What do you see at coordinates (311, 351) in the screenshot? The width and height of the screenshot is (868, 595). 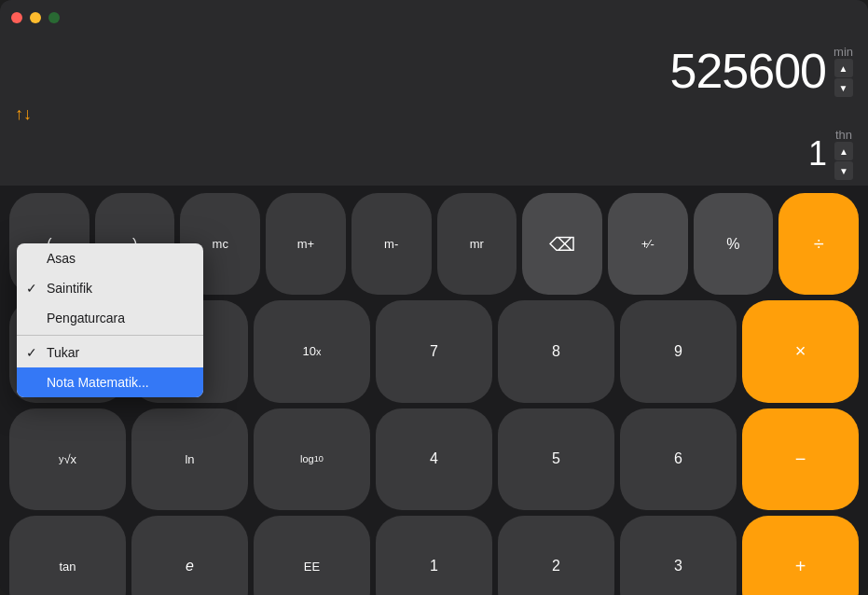 I see `10-pow-x-button: 10x` at bounding box center [311, 351].